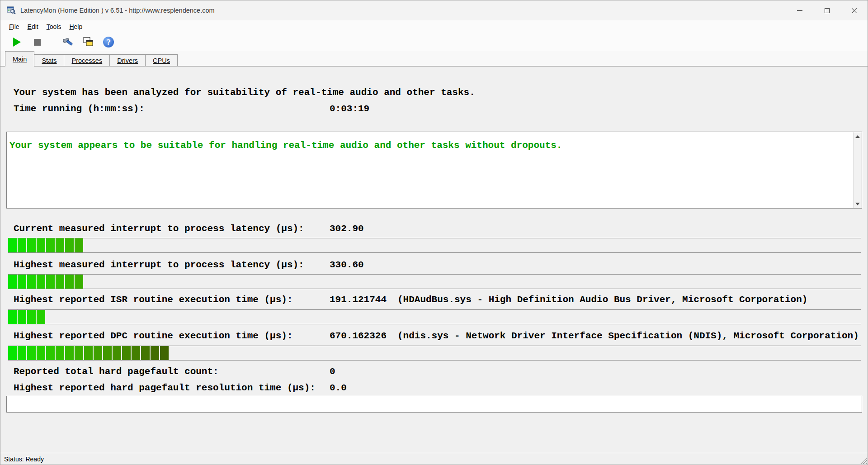 This screenshot has height=465, width=868. Describe the element at coordinates (11, 10) in the screenshot. I see `app-icon` at that location.